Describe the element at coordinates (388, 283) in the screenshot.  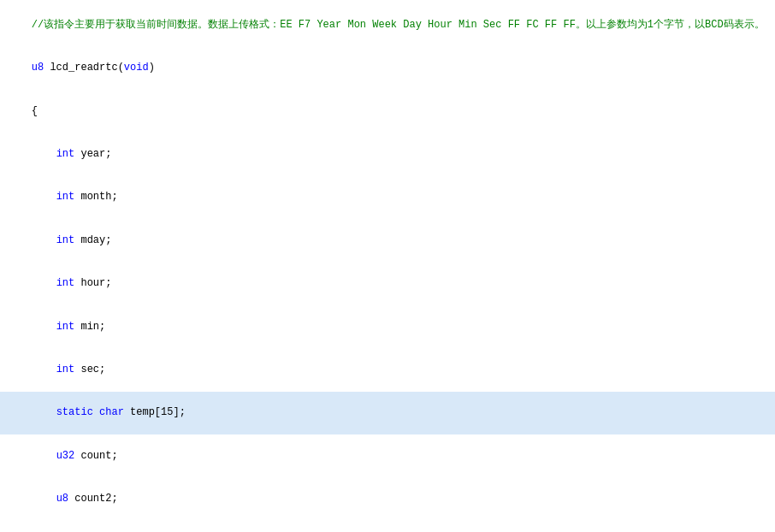
I see `code-line-var4: int hour;` at that location.